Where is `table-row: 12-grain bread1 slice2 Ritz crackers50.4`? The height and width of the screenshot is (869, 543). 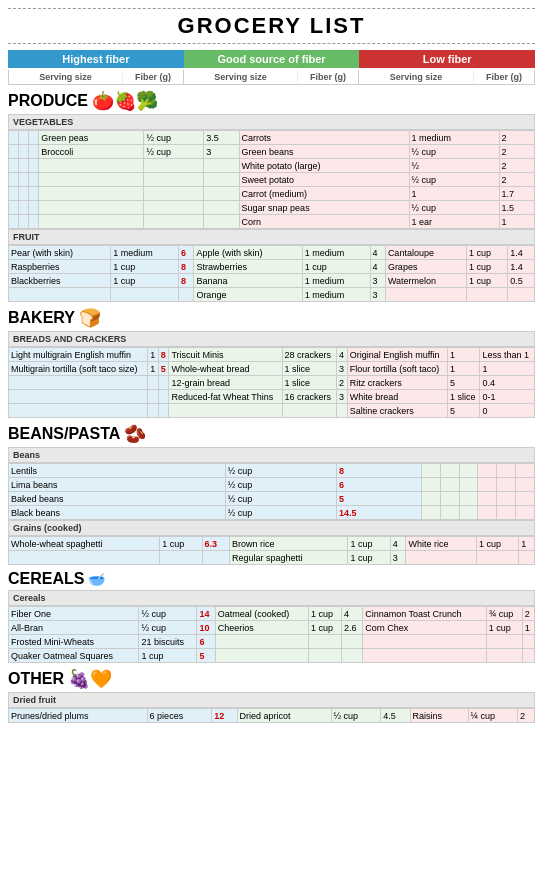 table-row: 12-grain bread1 slice2 Ritz crackers50.4 is located at coordinates (272, 383).